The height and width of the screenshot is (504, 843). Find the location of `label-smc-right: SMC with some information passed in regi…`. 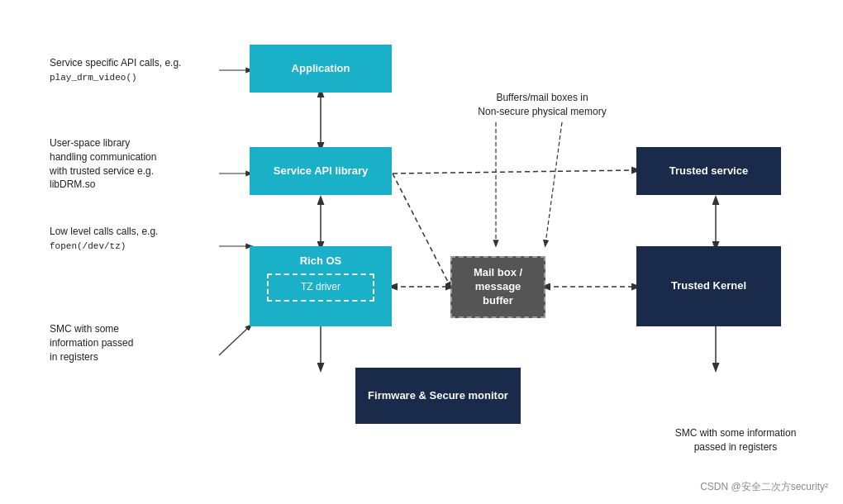

label-smc-right: SMC with some information passed in regi… is located at coordinates (736, 440).